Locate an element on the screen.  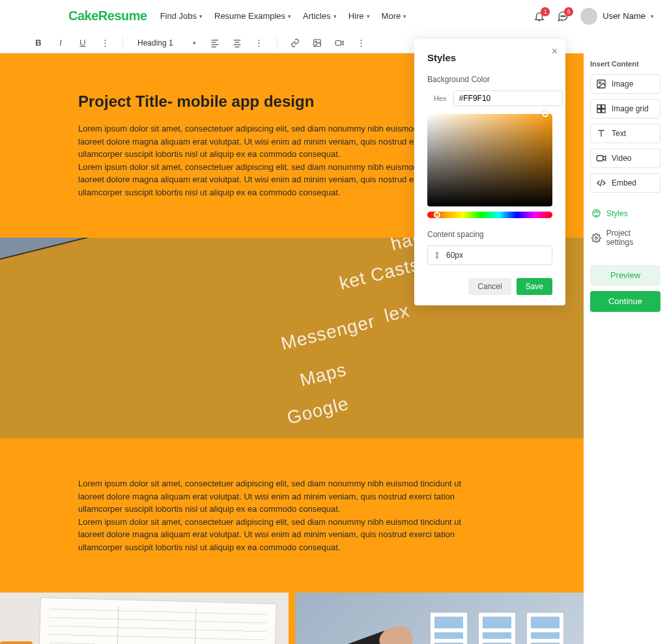
more-align-button: ⋮ is located at coordinates (259, 43).